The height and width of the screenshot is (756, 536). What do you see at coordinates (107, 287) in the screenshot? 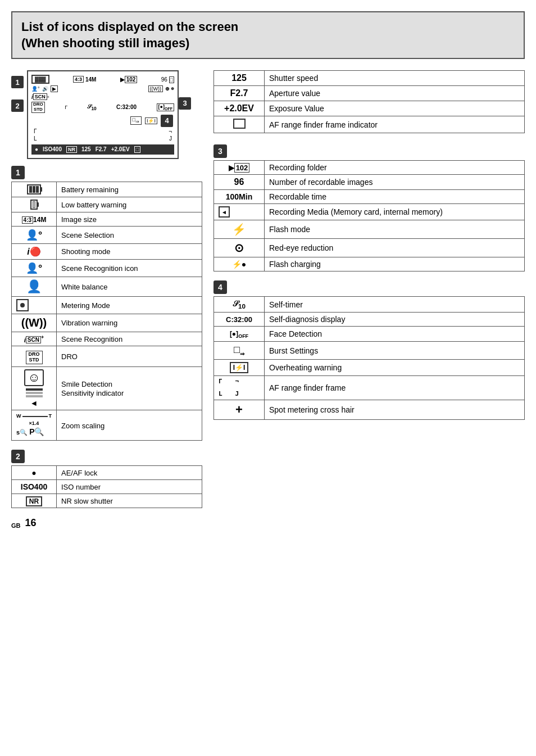
I see `table-row: 👤 White balance` at bounding box center [107, 287].